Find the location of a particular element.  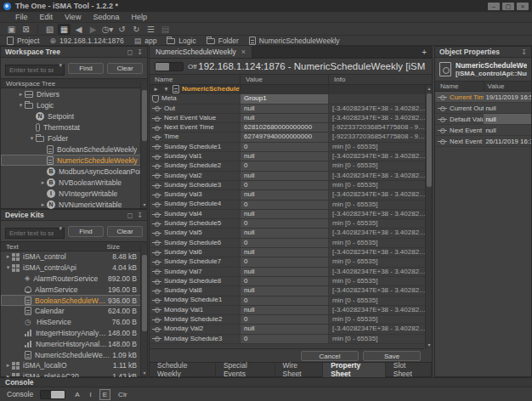

console-toggle is located at coordinates (53, 394).